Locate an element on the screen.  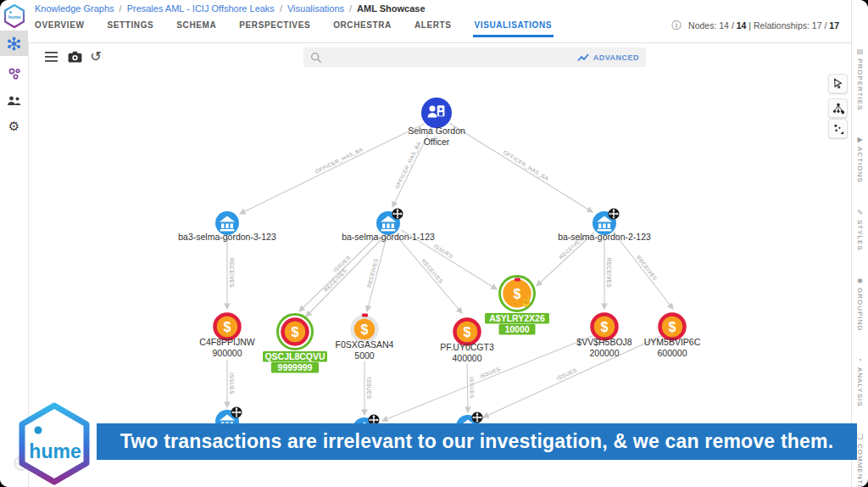
graph-node-tx: $F0SXGASAN45000 is located at coordinates (364, 338).